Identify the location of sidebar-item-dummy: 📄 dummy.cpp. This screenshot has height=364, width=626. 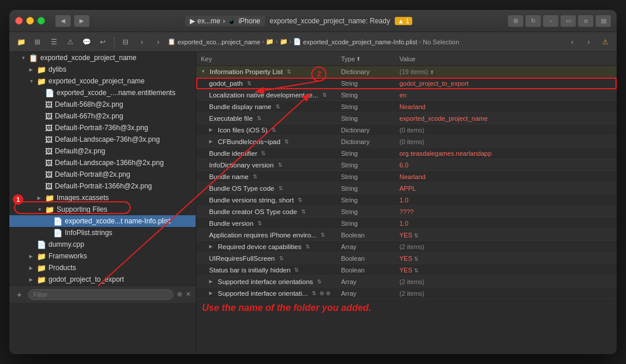
(103, 244).